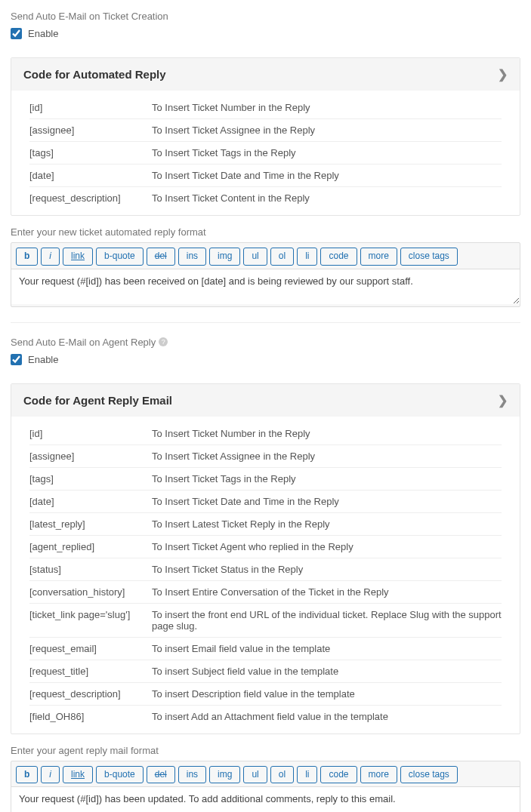  Describe the element at coordinates (266, 176) in the screenshot. I see `table-row: [date]To Insert Ticket Date and Time in …` at that location.